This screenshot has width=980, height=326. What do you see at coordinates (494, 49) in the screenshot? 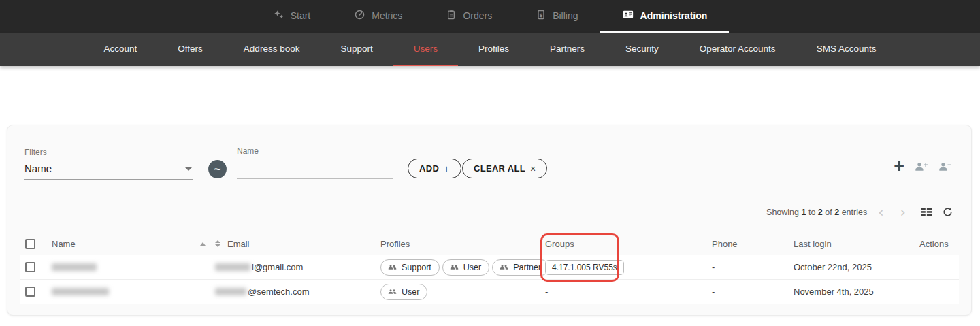
I see `subnav-item-profiles: Profiles` at bounding box center [494, 49].